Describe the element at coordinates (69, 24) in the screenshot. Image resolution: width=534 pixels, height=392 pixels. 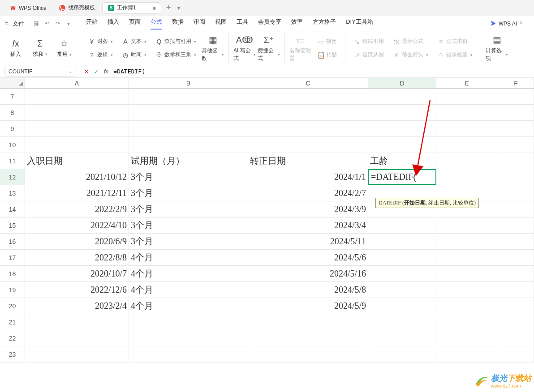
I see `qat-more-icon: ▾` at that location.